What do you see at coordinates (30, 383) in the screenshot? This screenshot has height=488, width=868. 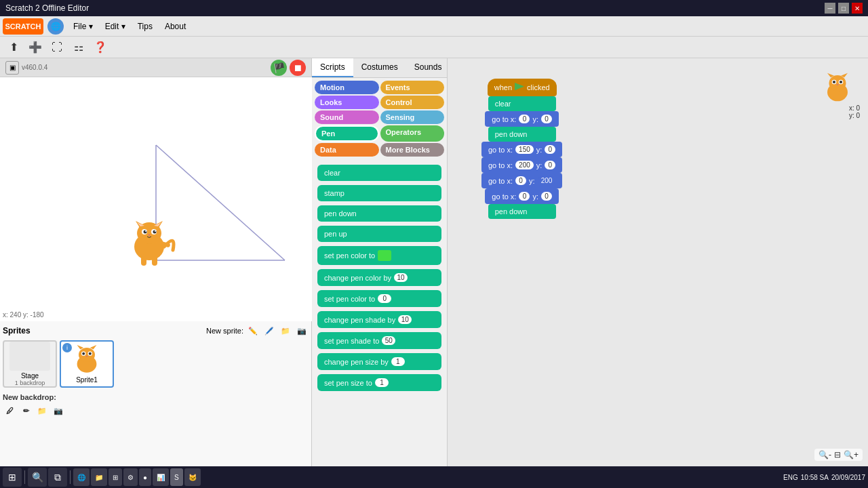 I see `stage-sub: 1 backdrop` at bounding box center [30, 383].